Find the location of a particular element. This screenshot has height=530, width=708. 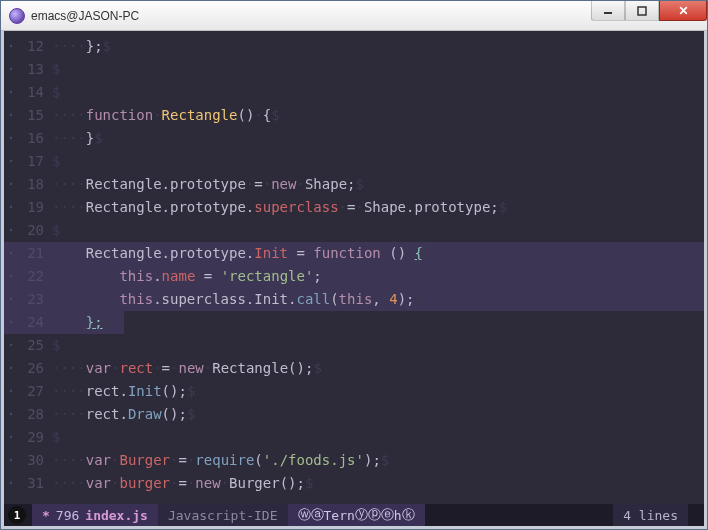

minimize-icon is located at coordinates (608, 11).